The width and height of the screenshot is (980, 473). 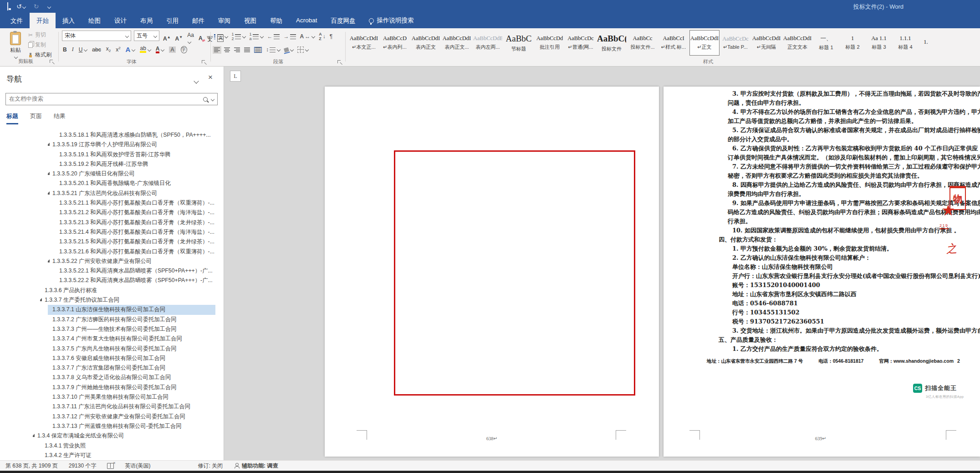 I want to click on underline-icon: U, so click(x=81, y=50).